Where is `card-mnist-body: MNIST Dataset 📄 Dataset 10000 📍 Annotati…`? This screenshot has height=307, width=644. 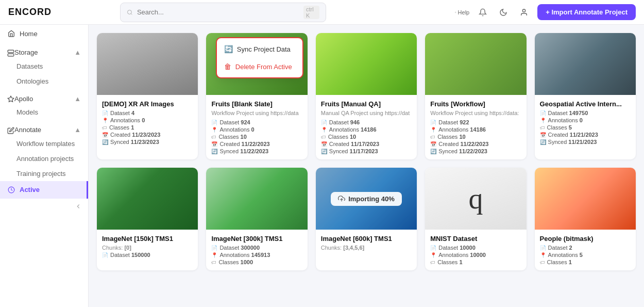 card-mnist-body: MNIST Dataset 📄 Dataset 10000 📍 Annotati… is located at coordinates (476, 250).